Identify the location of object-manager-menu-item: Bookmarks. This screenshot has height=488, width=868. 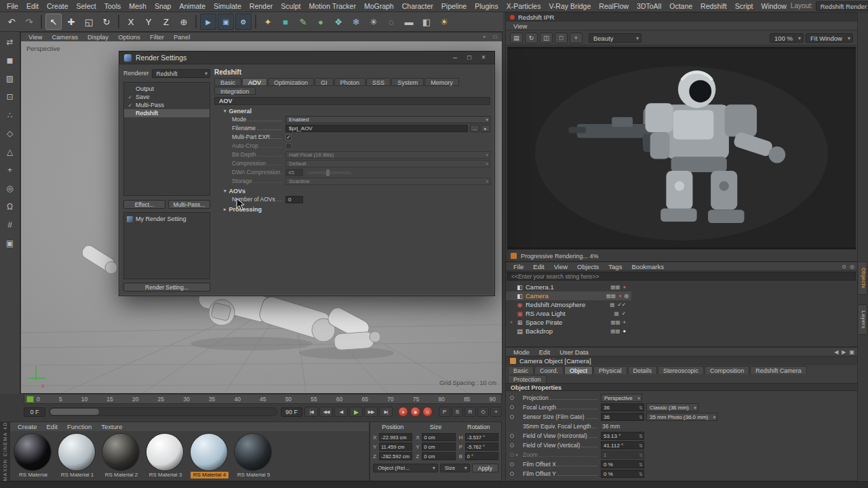
(648, 267).